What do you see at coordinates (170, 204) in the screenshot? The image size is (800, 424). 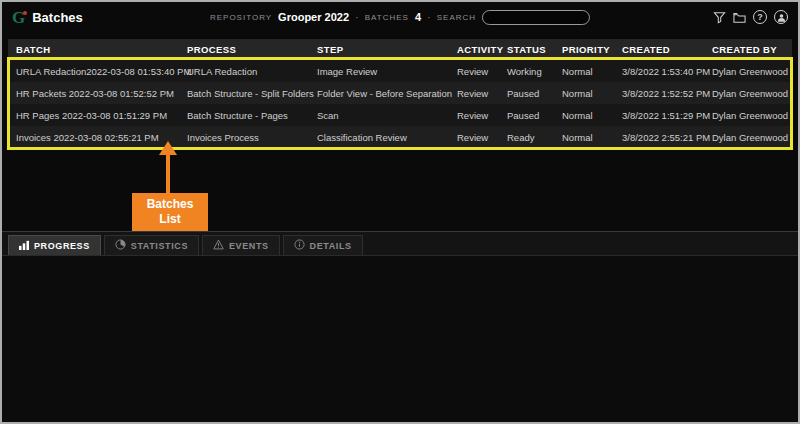 I see `callout-text-line1: Batches` at bounding box center [170, 204].